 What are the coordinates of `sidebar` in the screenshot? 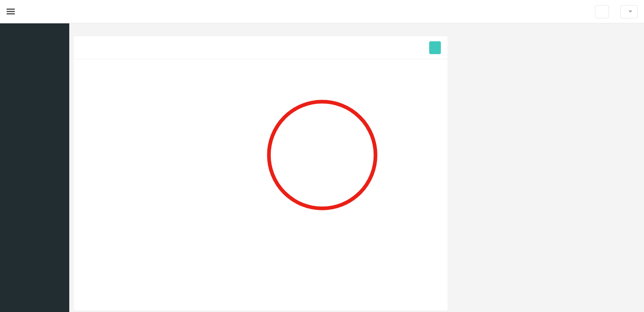 It's located at (35, 167).